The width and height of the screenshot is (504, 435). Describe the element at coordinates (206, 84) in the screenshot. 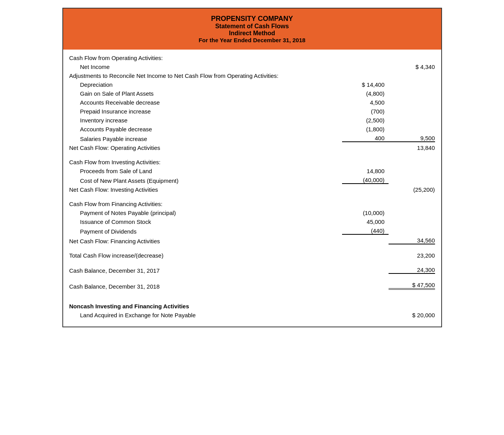

I see `depreciation-label: Depreciation` at that location.